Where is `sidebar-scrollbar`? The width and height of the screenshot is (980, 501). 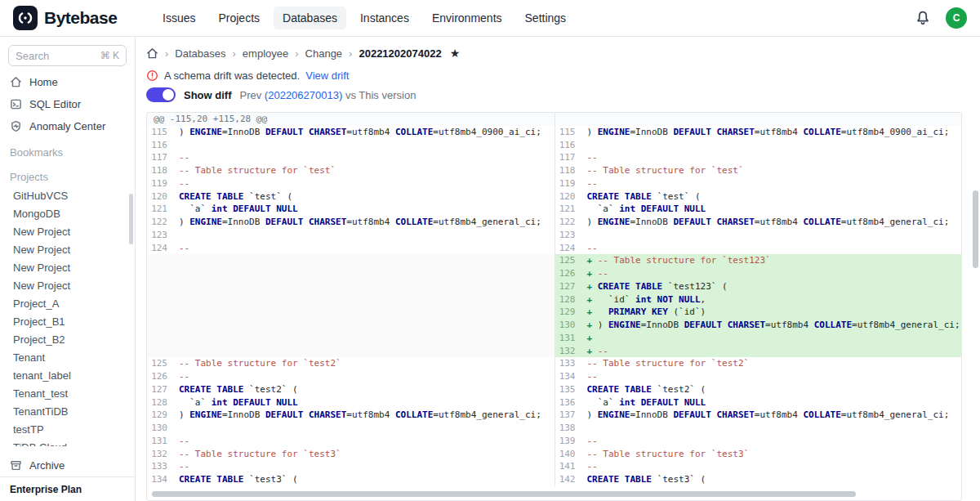
sidebar-scrollbar is located at coordinates (131, 219).